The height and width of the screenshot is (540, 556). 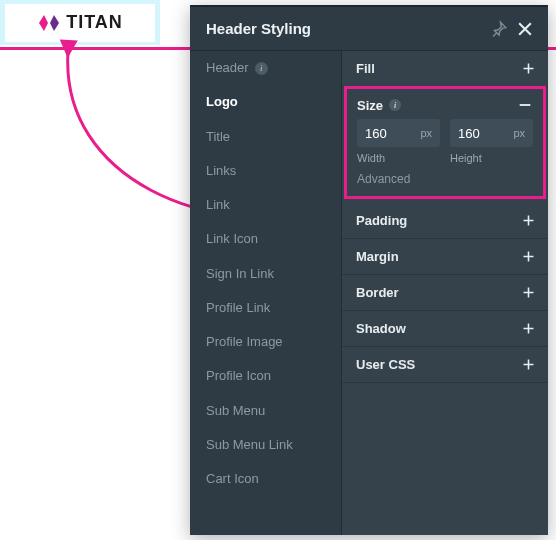 What do you see at coordinates (228, 68) in the screenshot?
I see `sidebar-item-label: Header` at bounding box center [228, 68].